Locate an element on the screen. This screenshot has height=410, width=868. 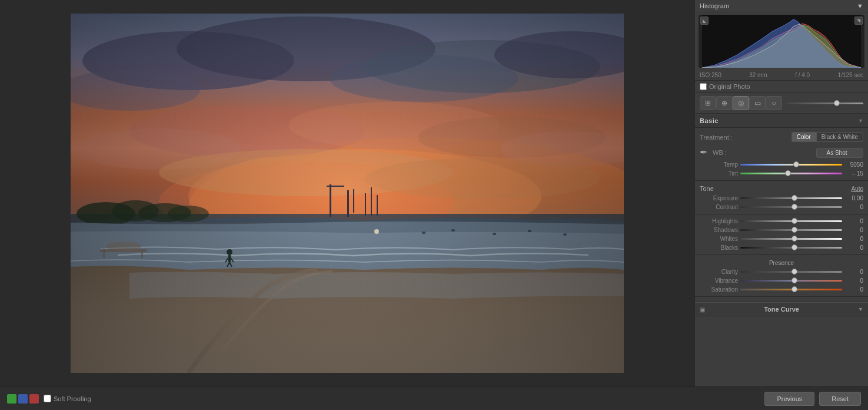
exposure-thumb is located at coordinates (794, 198).